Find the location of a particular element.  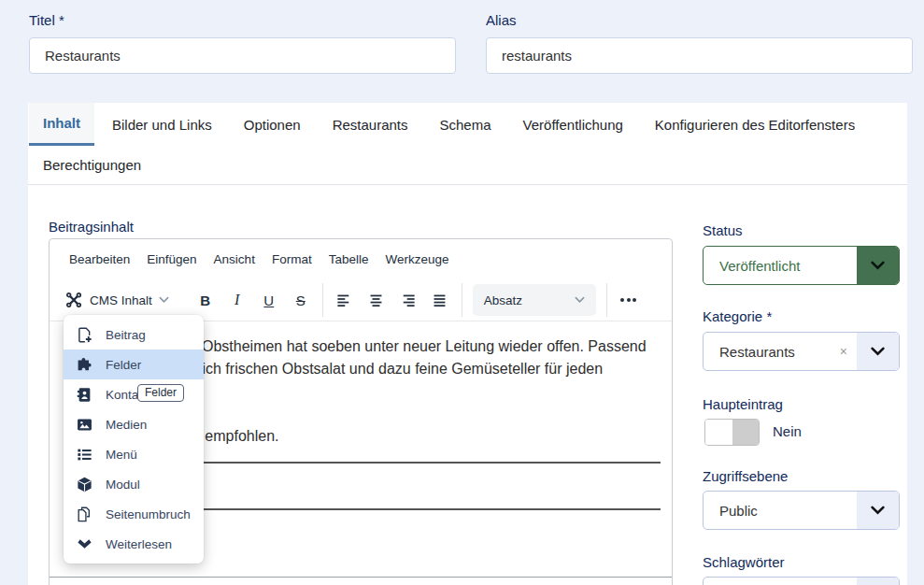

cube-icon is located at coordinates (84, 484).